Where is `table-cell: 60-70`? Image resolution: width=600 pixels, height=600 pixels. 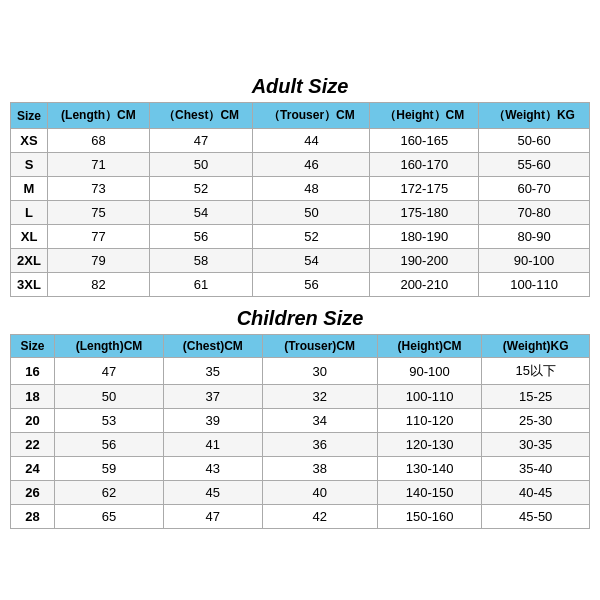 table-cell: 60-70 is located at coordinates (534, 189).